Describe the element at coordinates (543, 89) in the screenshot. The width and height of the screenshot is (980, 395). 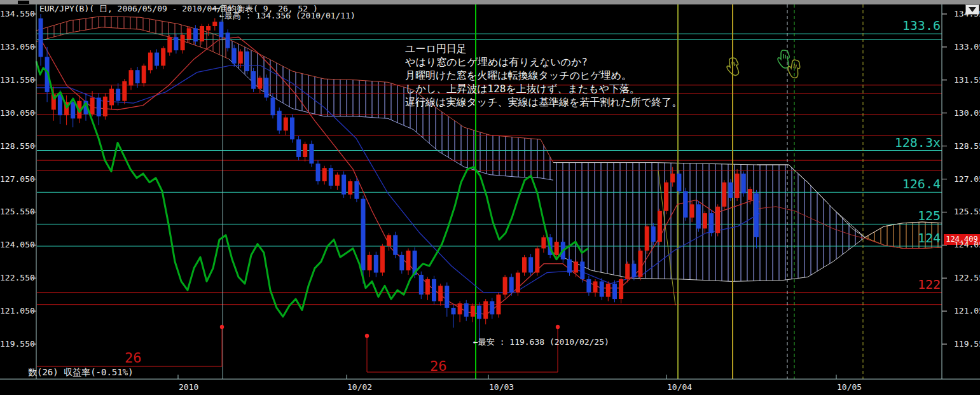
I see `annotation-line: しかし、上昇波は128を上抜けず、またもや下落。` at that location.